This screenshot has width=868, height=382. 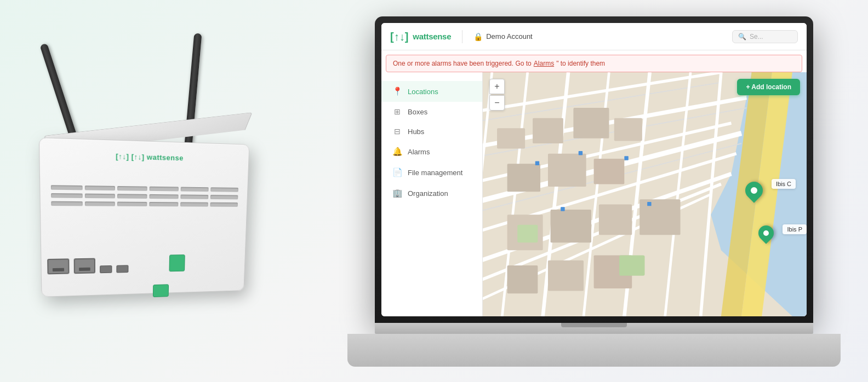 What do you see at coordinates (765, 37) in the screenshot?
I see `search-bar: 🔍 Se...` at bounding box center [765, 37].